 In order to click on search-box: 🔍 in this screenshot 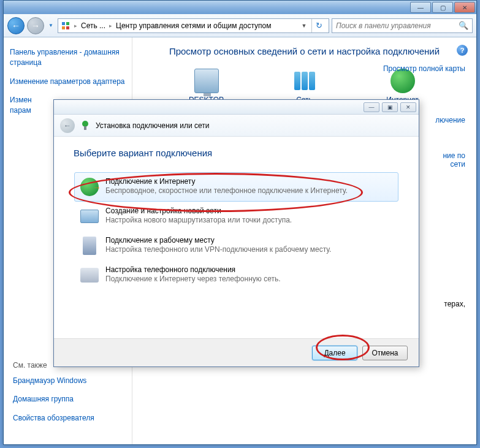, I will do `click(402, 26)`.